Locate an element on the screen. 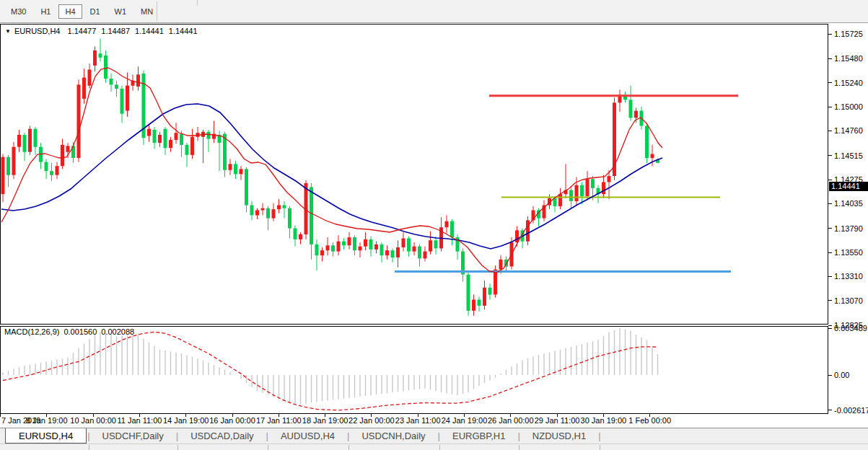 The width and height of the screenshot is (868, 450). macd-axis: 0.0034890.00-0.002617 is located at coordinates (849, 369).